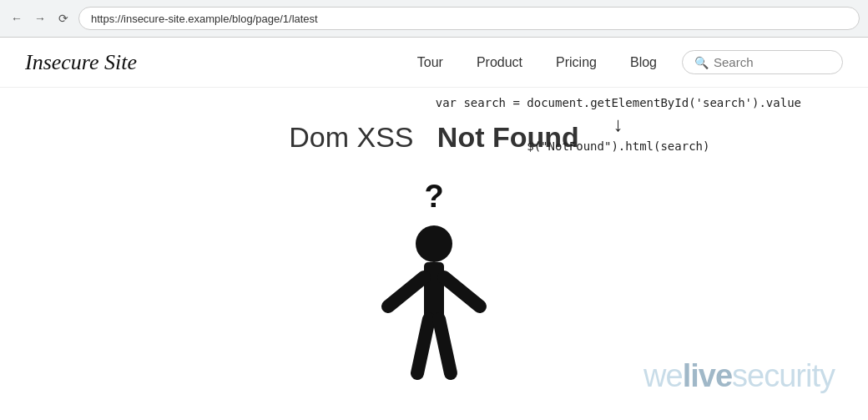 The width and height of the screenshot is (868, 420). What do you see at coordinates (204, 18) in the screenshot?
I see `url-text: https://insecure-site.example/blog/page/…` at bounding box center [204, 18].